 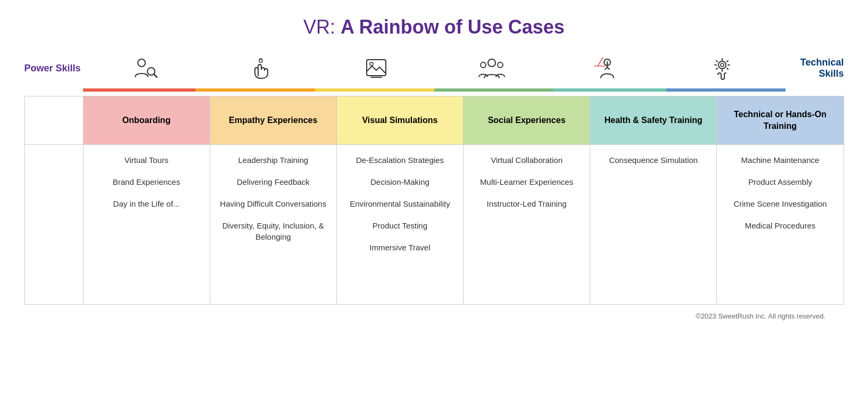 What do you see at coordinates (723, 68) in the screenshot?
I see `technical-icon` at bounding box center [723, 68].